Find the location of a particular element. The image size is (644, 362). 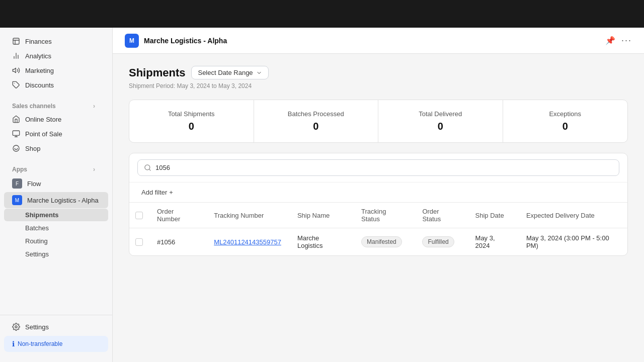

search-icon is located at coordinates (148, 168).